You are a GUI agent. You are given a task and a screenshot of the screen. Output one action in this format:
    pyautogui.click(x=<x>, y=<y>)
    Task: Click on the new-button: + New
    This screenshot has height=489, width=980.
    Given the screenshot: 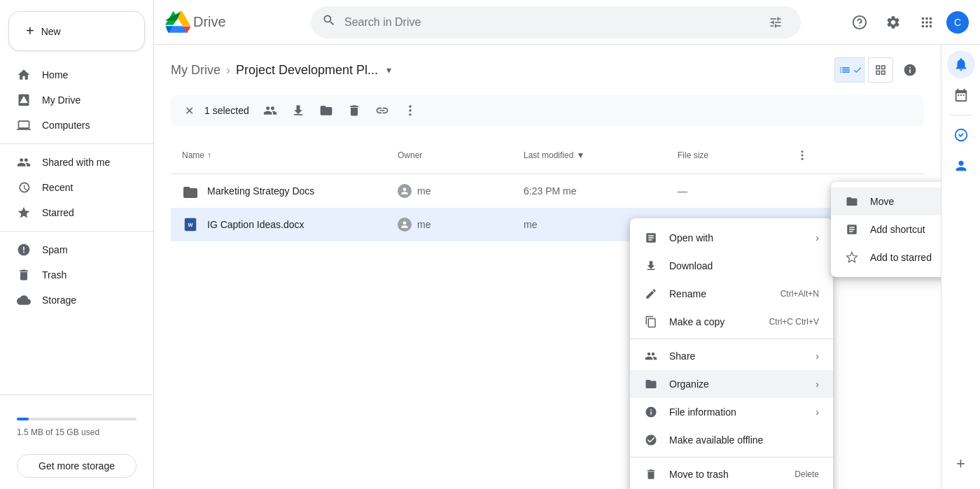 What is the action you would take?
    pyautogui.click(x=77, y=31)
    